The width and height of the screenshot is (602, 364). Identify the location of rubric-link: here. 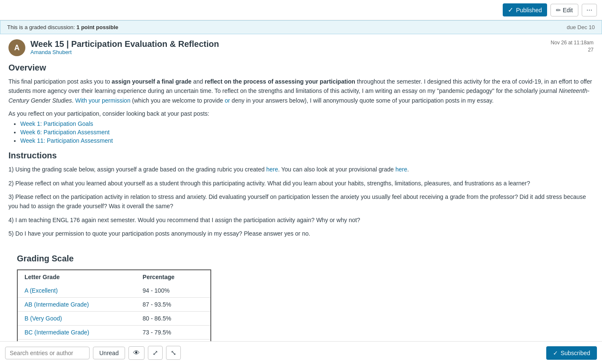
(272, 169).